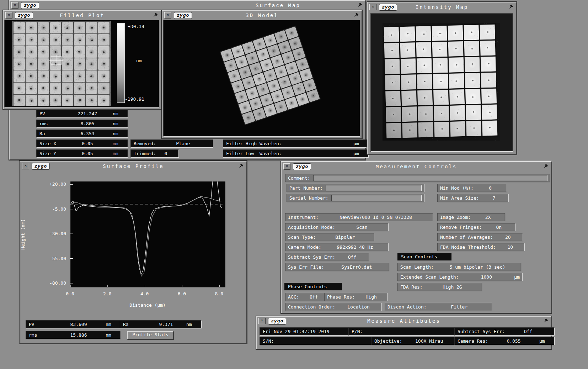 This screenshot has height=369, width=588. What do you see at coordinates (82, 154) in the screenshot?
I see `stat-size-y: Size Y 0.05 mm` at bounding box center [82, 154].